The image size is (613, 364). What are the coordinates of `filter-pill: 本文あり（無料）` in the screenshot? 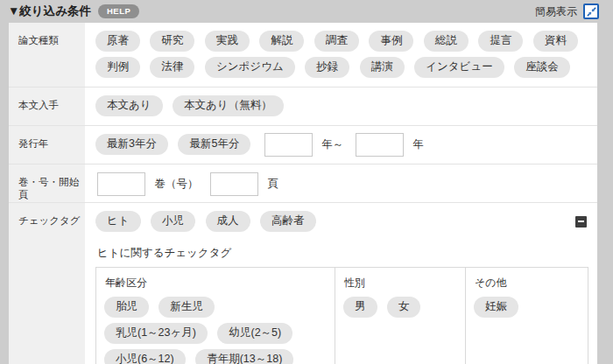 It's located at (228, 106).